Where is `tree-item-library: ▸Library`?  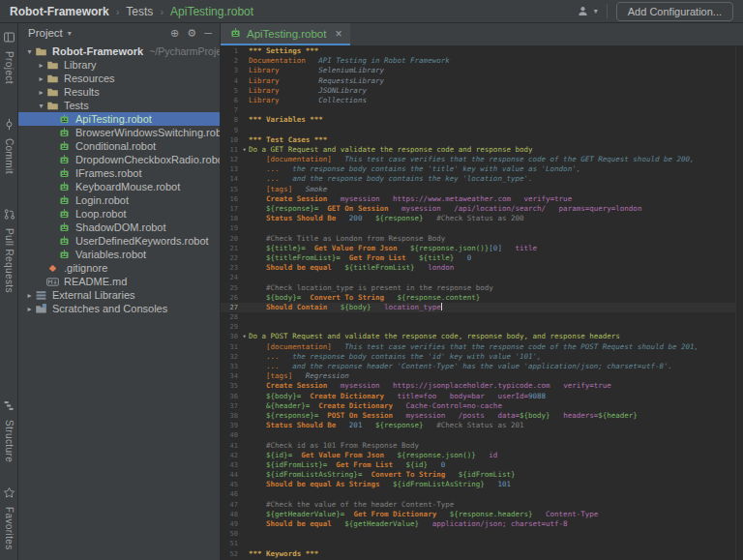
tree-item-library: ▸Library is located at coordinates (119, 65).